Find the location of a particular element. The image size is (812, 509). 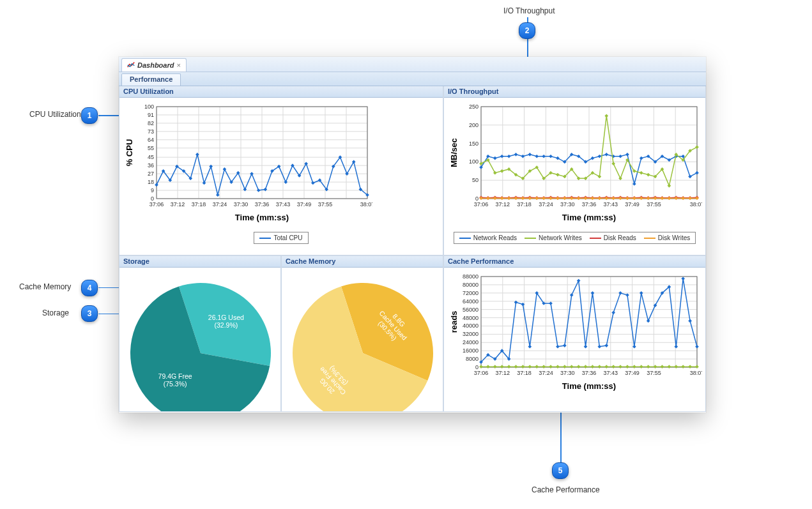

subtab-bar: Performance is located at coordinates (413, 79).